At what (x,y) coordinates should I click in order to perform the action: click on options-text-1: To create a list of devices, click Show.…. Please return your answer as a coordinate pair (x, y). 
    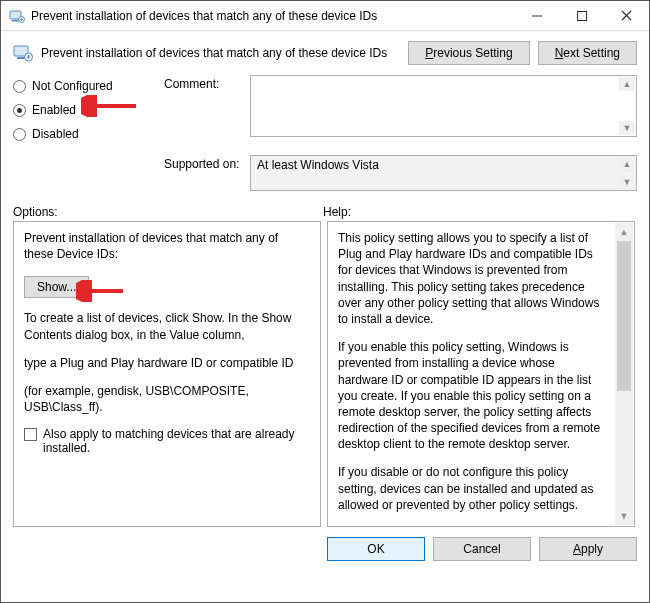
    Looking at the image, I should click on (167, 326).